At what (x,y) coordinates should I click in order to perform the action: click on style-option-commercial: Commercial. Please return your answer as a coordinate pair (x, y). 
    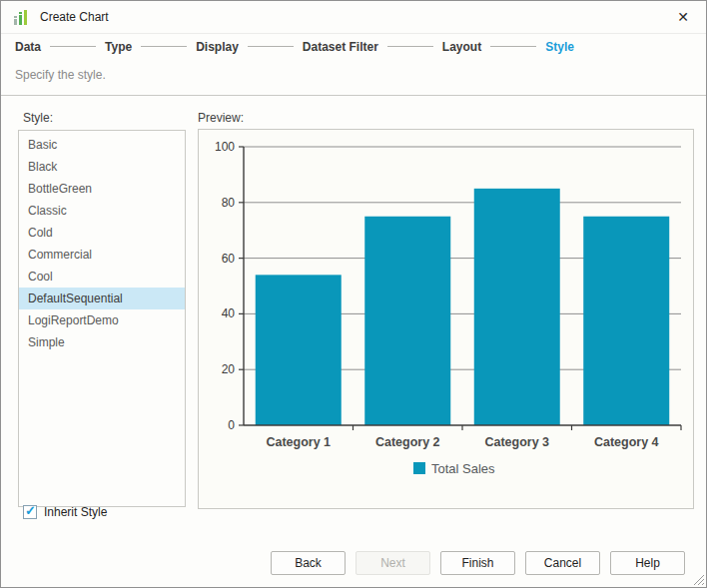
    Looking at the image, I should click on (102, 255).